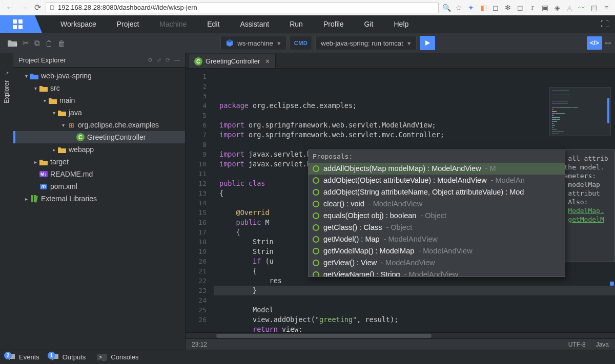 This screenshot has width=615, height=364. I want to click on menu-machine: Machine, so click(173, 24).